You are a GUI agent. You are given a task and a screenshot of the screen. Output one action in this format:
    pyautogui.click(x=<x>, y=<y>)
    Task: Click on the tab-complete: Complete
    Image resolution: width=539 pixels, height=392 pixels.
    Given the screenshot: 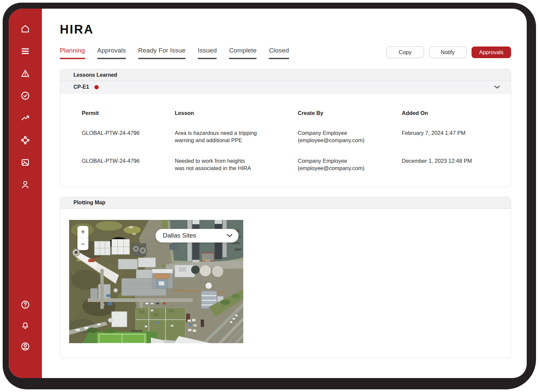 What is the action you would take?
    pyautogui.click(x=243, y=53)
    